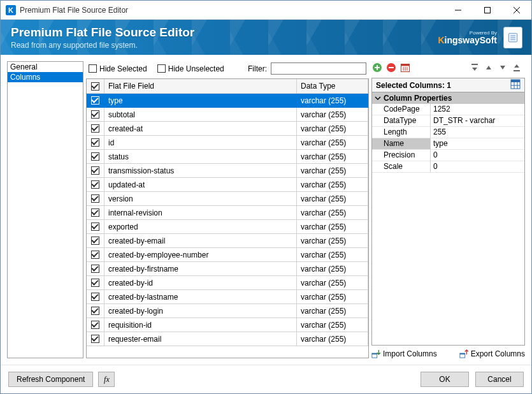  Describe the element at coordinates (191, 69) in the screenshot. I see `hide-unselected-checkbox: Hide Unselected` at that location.